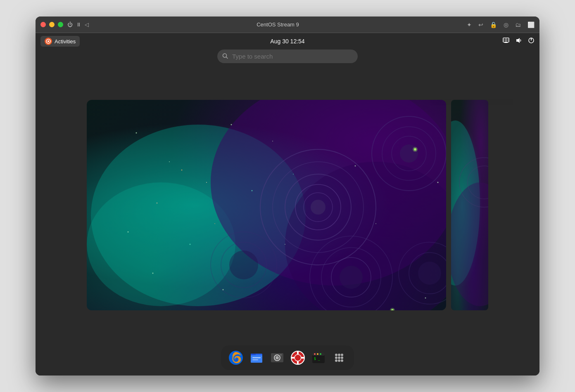 The height and width of the screenshot is (392, 575). I want to click on dock-container: $ _, so click(288, 358).